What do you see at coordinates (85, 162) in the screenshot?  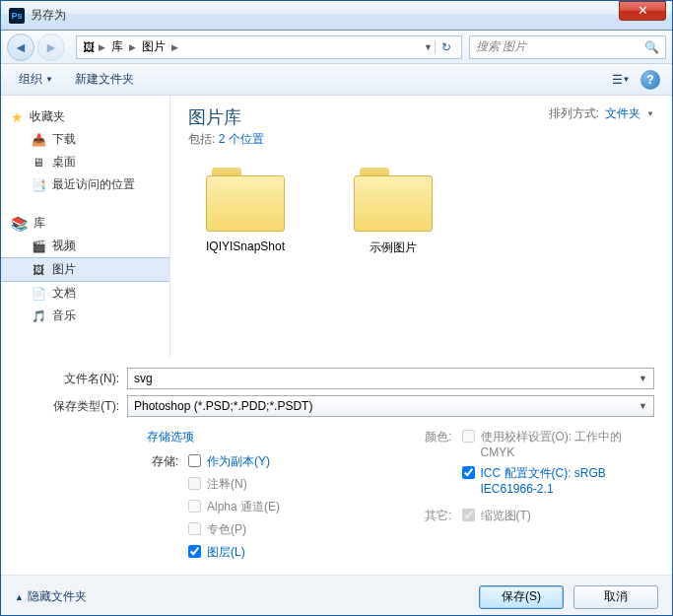 I see `sidebar-item-desktop: 🖥桌面` at bounding box center [85, 162].